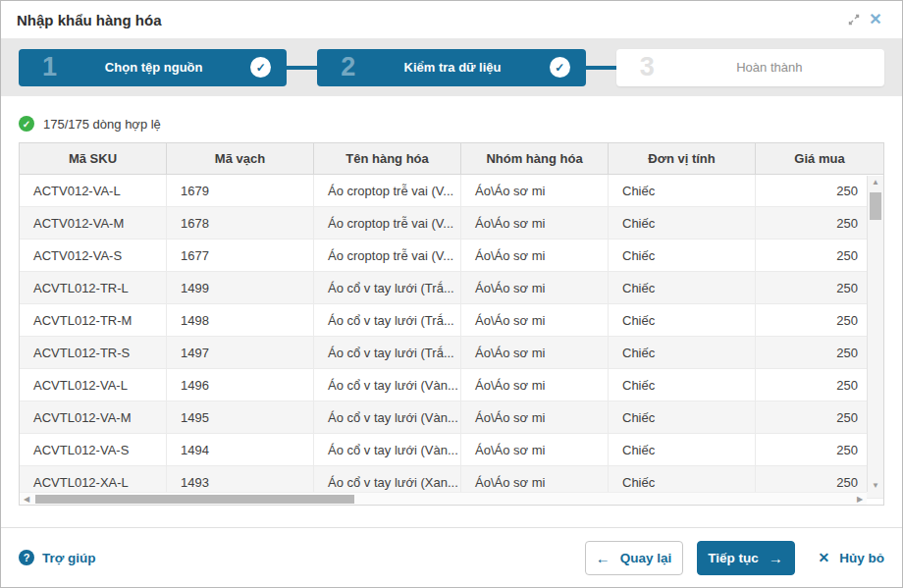  Describe the element at coordinates (733, 558) in the screenshot. I see `continue-label: Tiếp tục` at that location.